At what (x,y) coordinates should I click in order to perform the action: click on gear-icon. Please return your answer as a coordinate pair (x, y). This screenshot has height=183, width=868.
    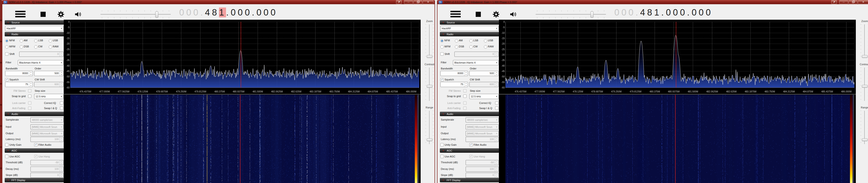
    Looking at the image, I should click on (61, 14).